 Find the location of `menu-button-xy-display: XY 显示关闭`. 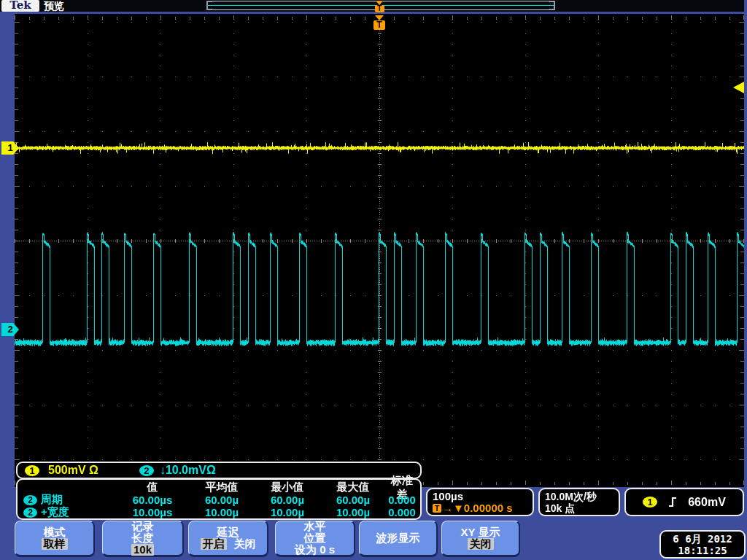

menu-button-xy-display: XY 显示关闭 is located at coordinates (481, 539).